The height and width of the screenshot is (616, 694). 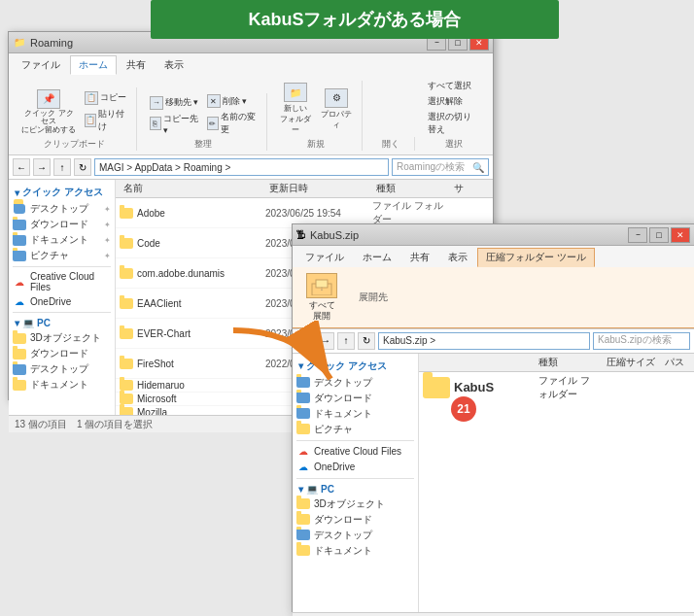 I want to click on zip-col-csize: 圧縮サイズ, so click(x=632, y=362).